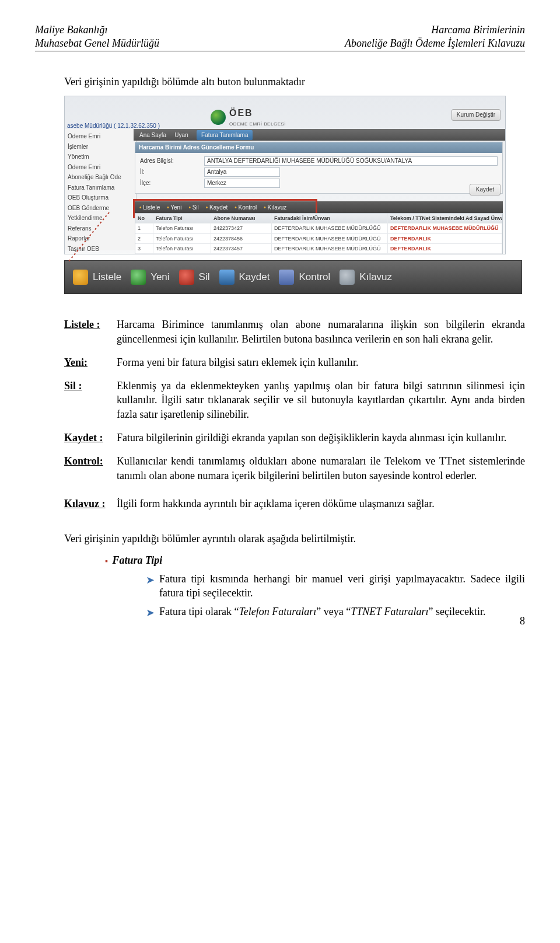 The height and width of the screenshot is (943, 560). What do you see at coordinates (280, 37) in the screenshot?
I see `page-header: Maliye Bakanlığı Muhasebat Genel Müdürlü…` at bounding box center [280, 37].